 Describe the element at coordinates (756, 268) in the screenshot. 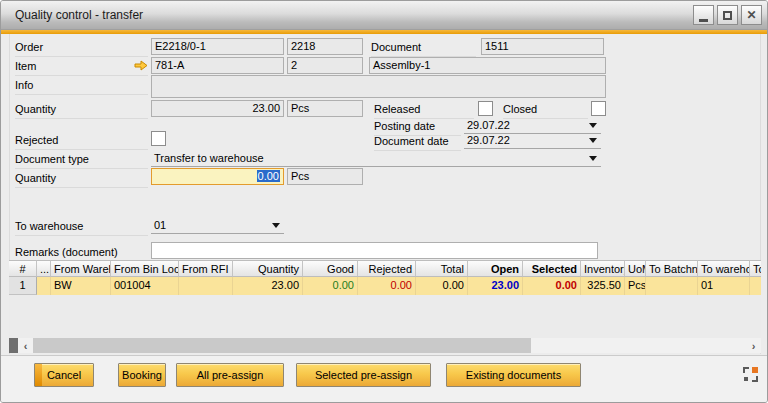

I see `column-header-to: To` at that location.